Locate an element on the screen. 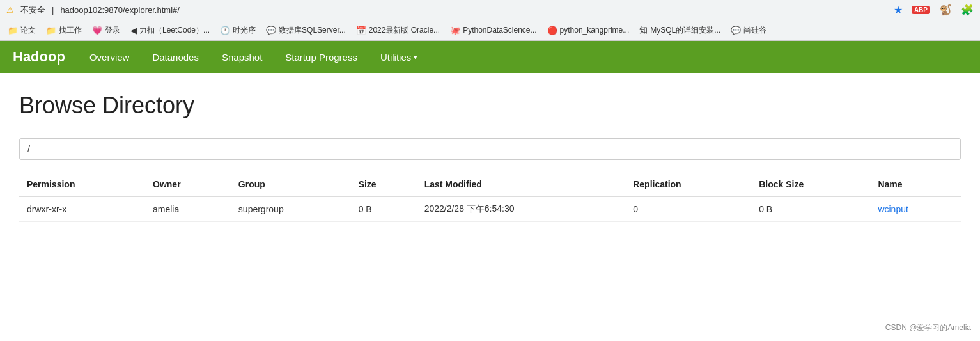  col-last-modified: Last Modified is located at coordinates (522, 184).